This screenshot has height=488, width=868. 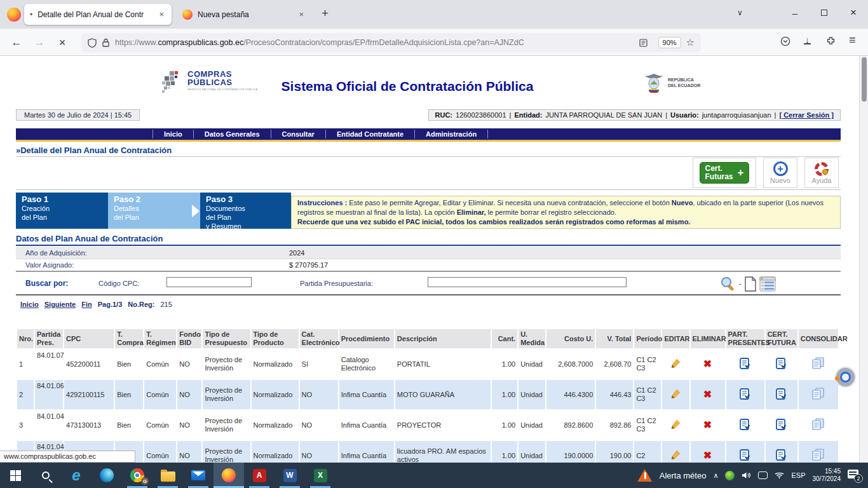 What do you see at coordinates (154, 211) in the screenshot?
I see `step-2-current: Paso 2 Detalles del Plan` at bounding box center [154, 211].